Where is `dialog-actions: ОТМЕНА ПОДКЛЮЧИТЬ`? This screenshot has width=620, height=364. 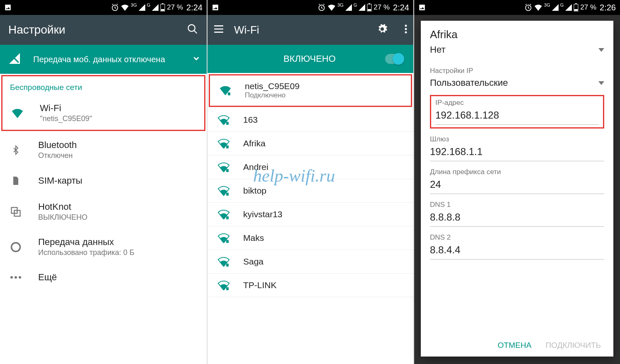
dialog-actions: ОТМЕНА ПОДКЛЮЧИТЬ is located at coordinates (517, 344).